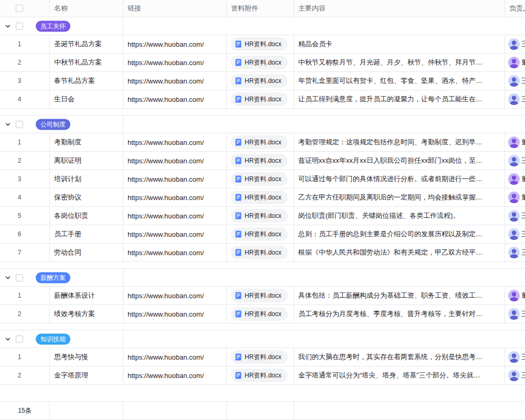 This screenshot has width=525, height=420. I want to click on select-all-checkbox, so click(19, 8).